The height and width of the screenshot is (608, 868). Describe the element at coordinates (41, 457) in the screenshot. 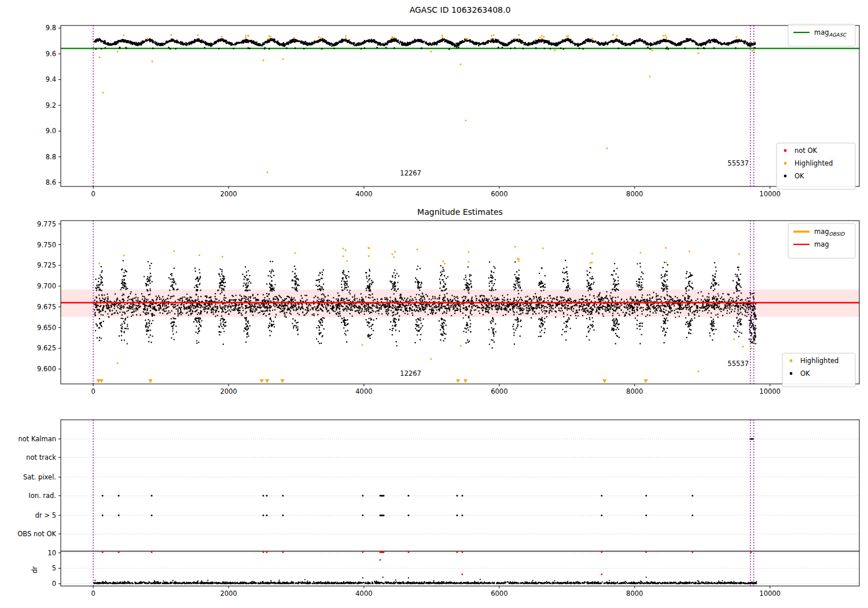

I see `category-label: not track` at that location.